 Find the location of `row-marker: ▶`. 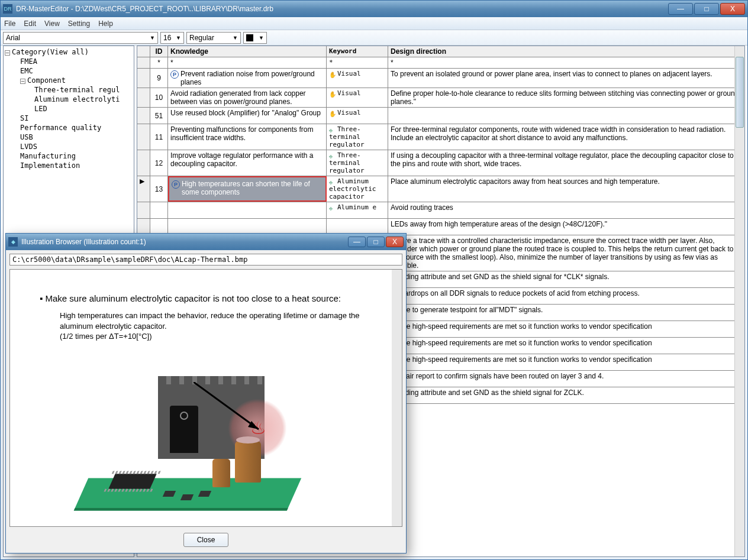

row-marker: ▶ is located at coordinates (144, 189).